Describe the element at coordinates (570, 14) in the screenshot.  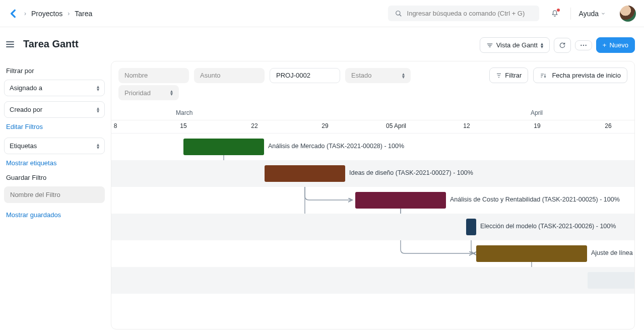
I see `divider` at that location.